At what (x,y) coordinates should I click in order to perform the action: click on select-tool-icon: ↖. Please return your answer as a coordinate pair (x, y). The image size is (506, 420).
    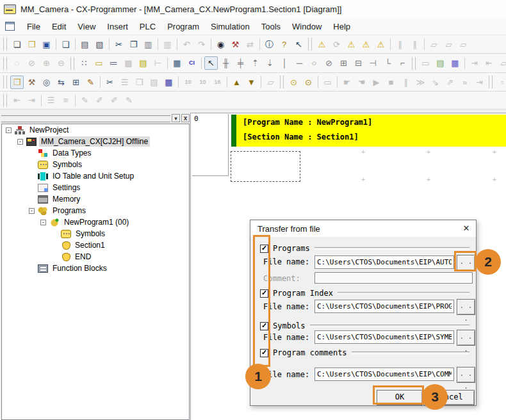
    Looking at the image, I should click on (211, 63).